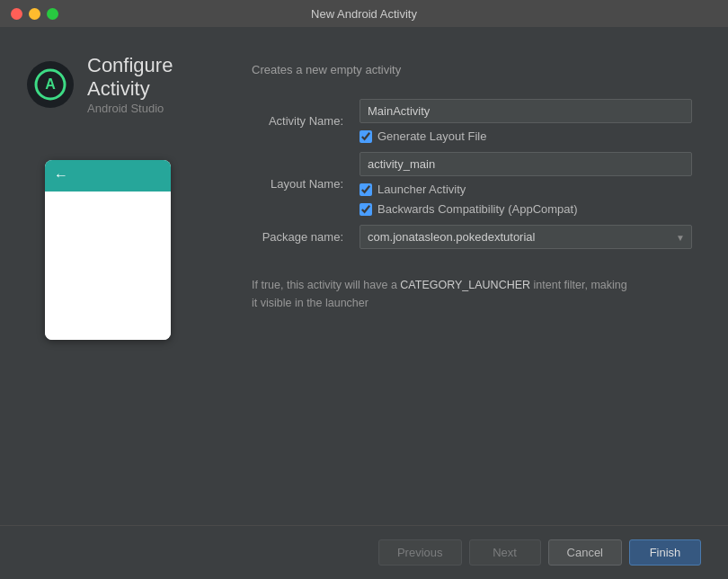  I want to click on launcher-activity-row: Launcher Activity, so click(526, 189).